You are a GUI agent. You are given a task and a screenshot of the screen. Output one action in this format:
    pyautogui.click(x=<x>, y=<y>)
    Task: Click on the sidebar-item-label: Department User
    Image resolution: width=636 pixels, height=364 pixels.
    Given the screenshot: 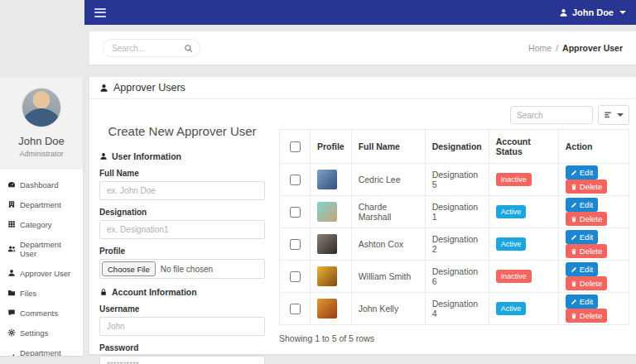 What is the action you would take?
    pyautogui.click(x=48, y=249)
    